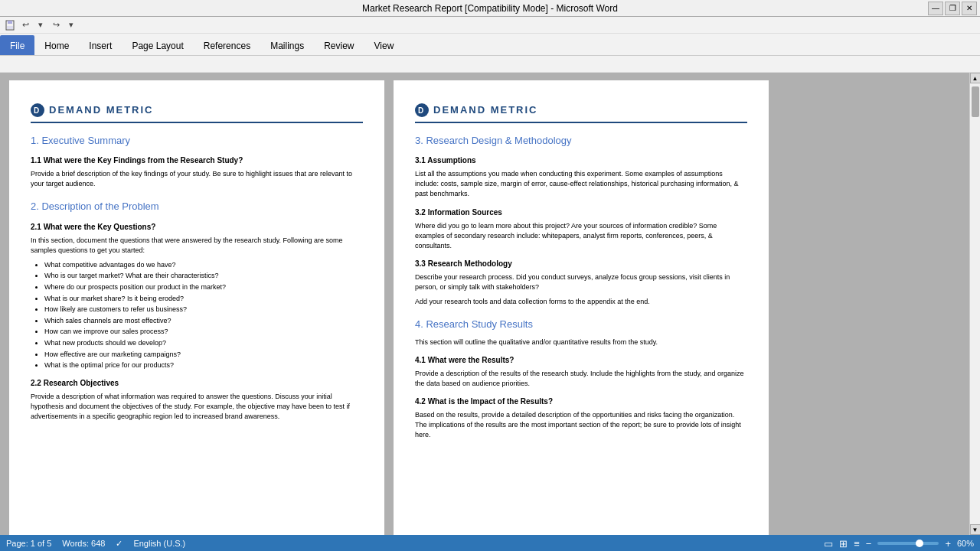 This screenshot has height=551, width=980. Describe the element at coordinates (975, 530) in the screenshot. I see `scroll-down-arrow: ▼` at that location.